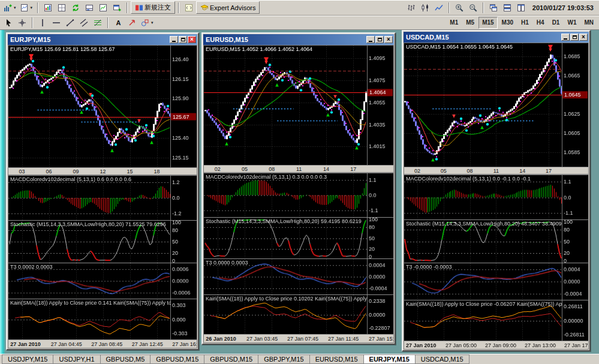 The image size is (599, 364). I want to click on shapes-button: ▾, so click(148, 23).